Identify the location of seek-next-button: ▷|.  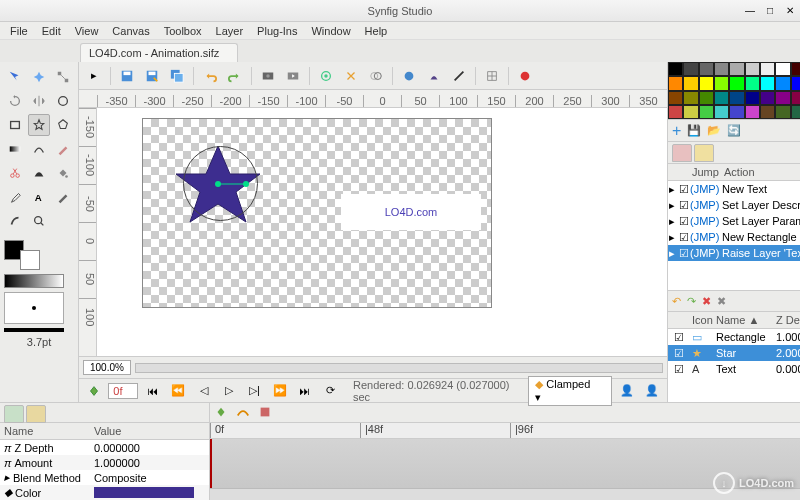
(254, 391).